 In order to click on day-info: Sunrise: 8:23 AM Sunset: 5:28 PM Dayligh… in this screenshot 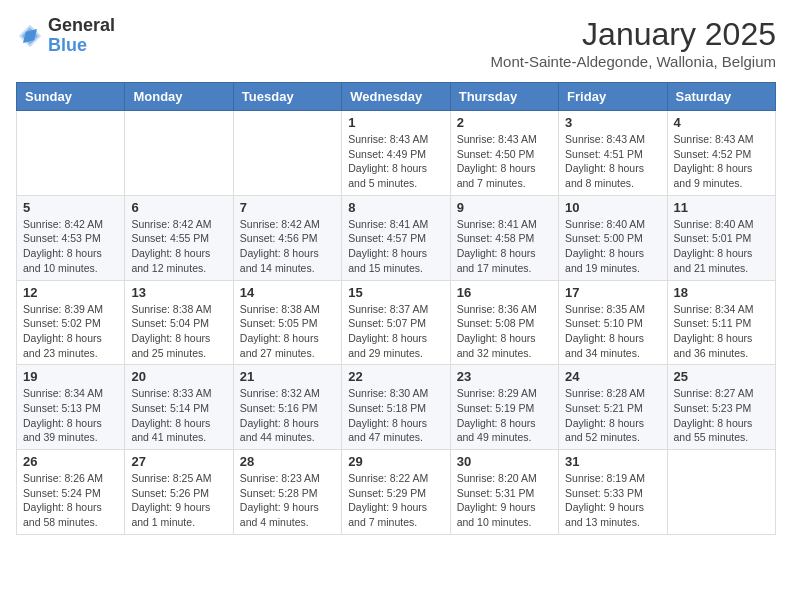, I will do `click(288, 500)`.